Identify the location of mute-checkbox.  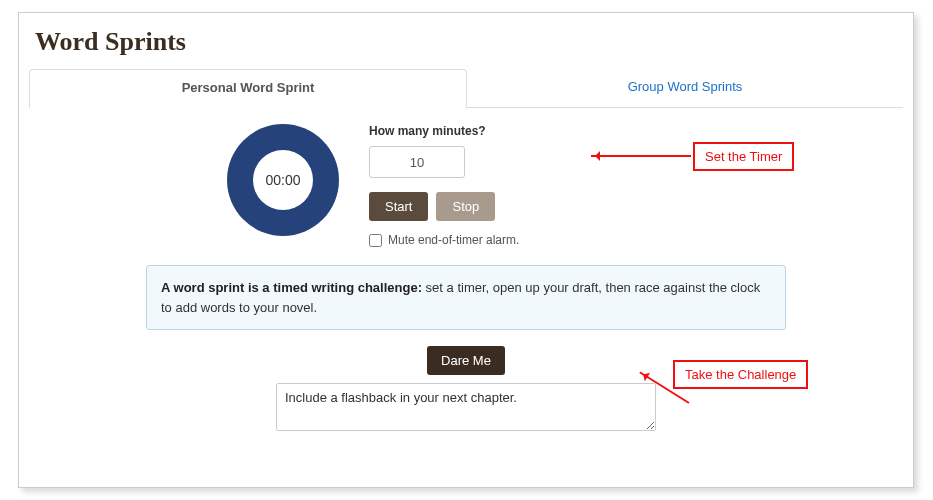
(376, 240).